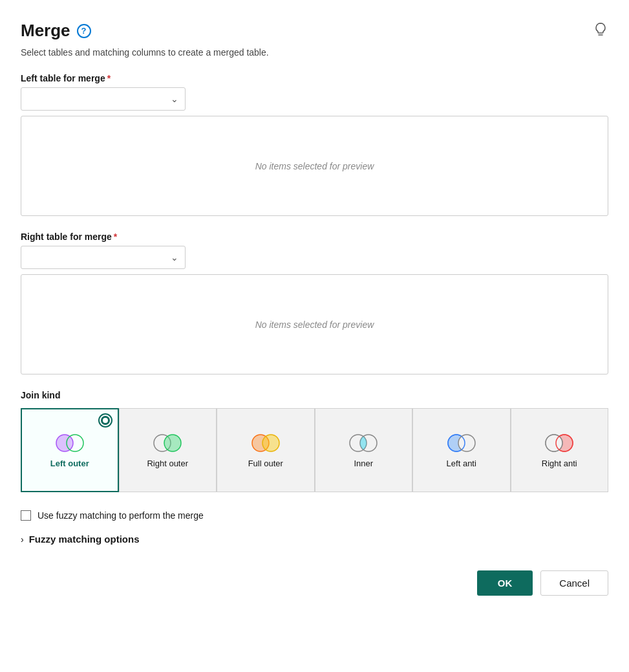 Image resolution: width=629 pixels, height=672 pixels. I want to click on cancel-button: Cancel, so click(574, 583).